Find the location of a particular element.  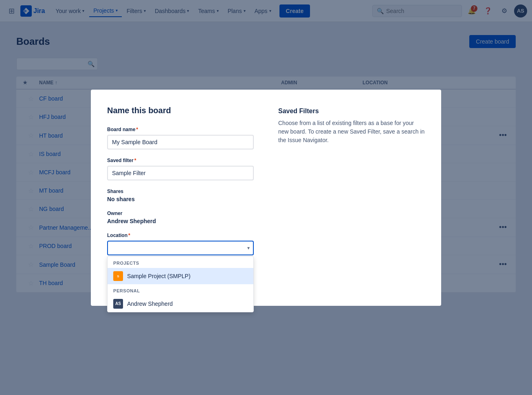

location-group: Location * ▾ Projects S is located at coordinates (180, 248).